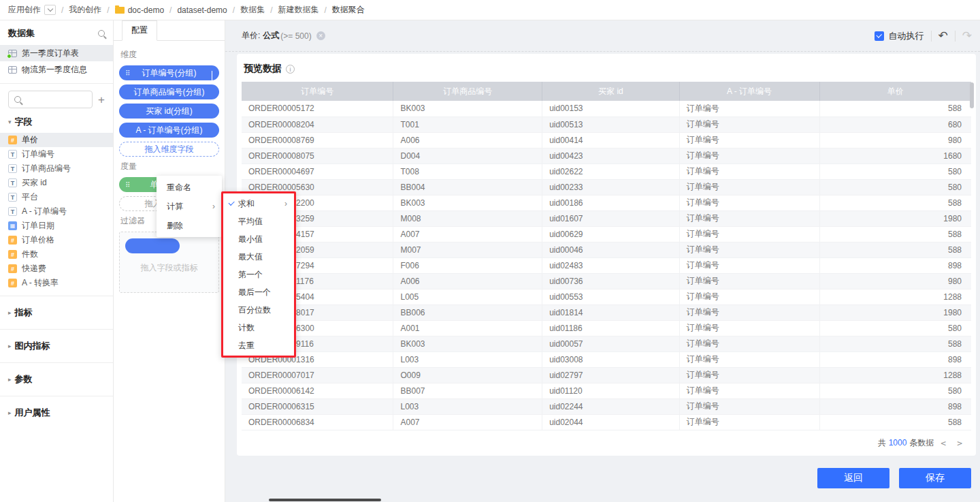  I want to click on breadcrumb-item: 我的创作, so click(85, 10).